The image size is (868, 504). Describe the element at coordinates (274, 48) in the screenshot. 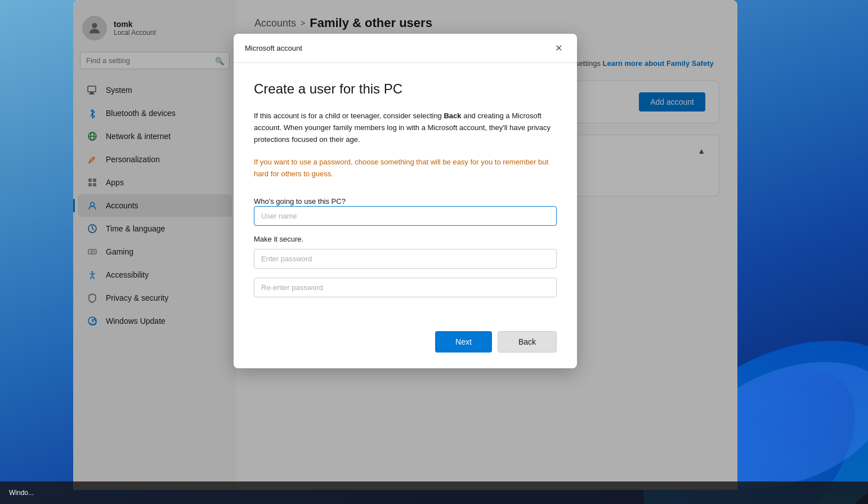

I see `modal-title: Microsoft account` at that location.